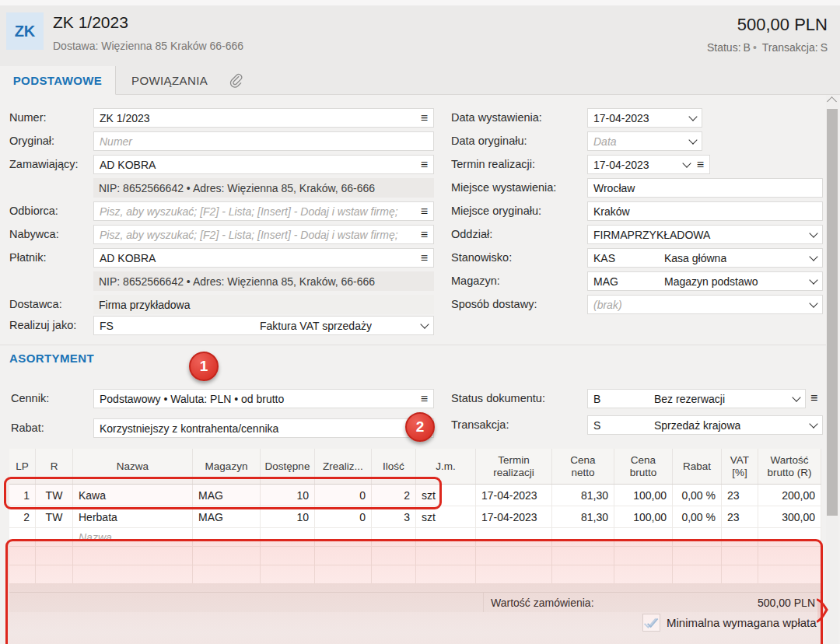 The image size is (840, 644). What do you see at coordinates (814, 257) in the screenshot?
I see `stanowisko-chevron-down-icon` at bounding box center [814, 257].